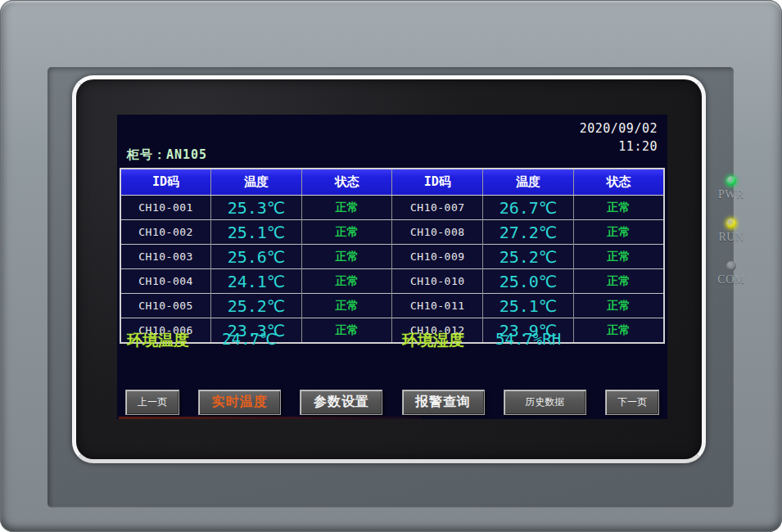 This screenshot has width=782, height=532. I want to click on history-data-button: 历史数据, so click(545, 403).